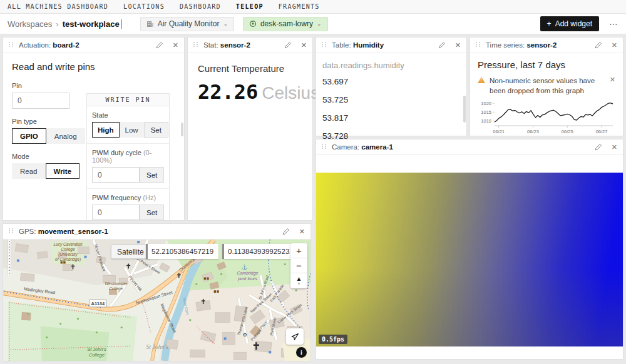  Describe the element at coordinates (228, 92) in the screenshot. I see `stat-value: 22.26` at that location.